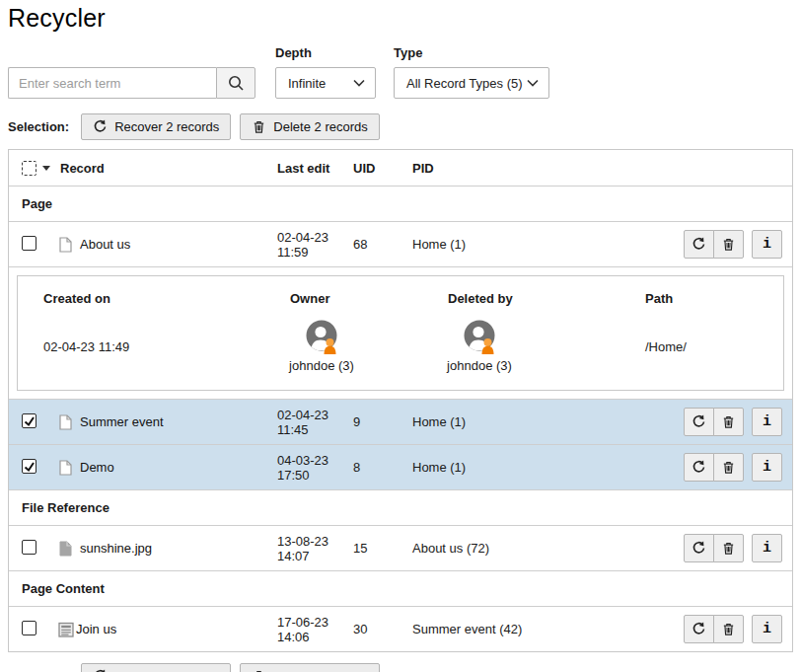  What do you see at coordinates (400, 467) in the screenshot?
I see `table-row: Demo 04-03-23 17:50 8 Home (1) i` at bounding box center [400, 467].